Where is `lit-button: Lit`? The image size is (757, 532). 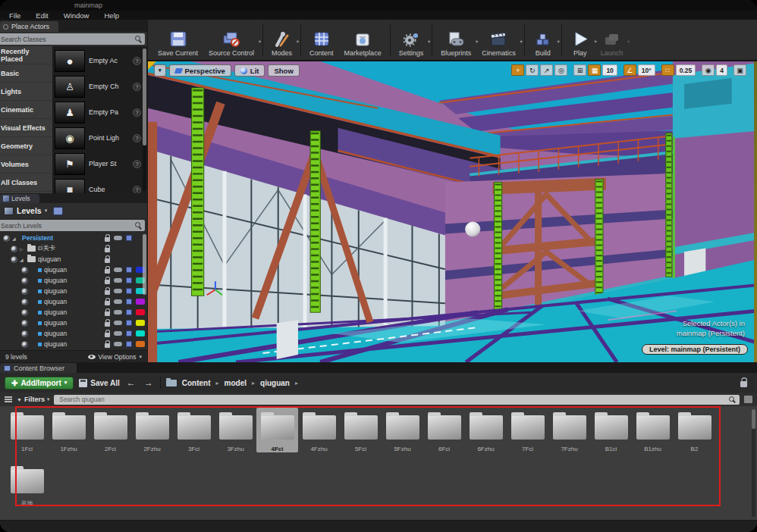 lit-button: Lit is located at coordinates (250, 70).